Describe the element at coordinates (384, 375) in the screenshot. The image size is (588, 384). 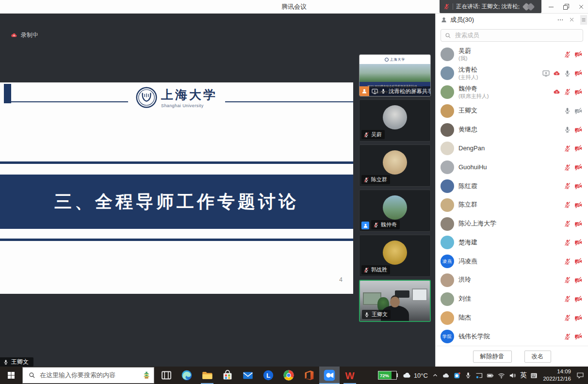
I see `battery-percent: 72%` at that location.